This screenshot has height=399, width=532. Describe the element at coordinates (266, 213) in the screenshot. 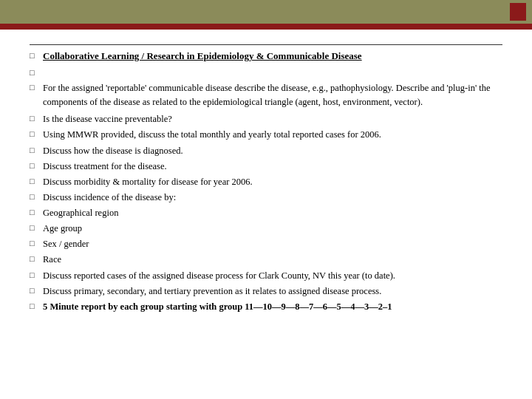

I see `list-item-6: □ Geographical region` at that location.